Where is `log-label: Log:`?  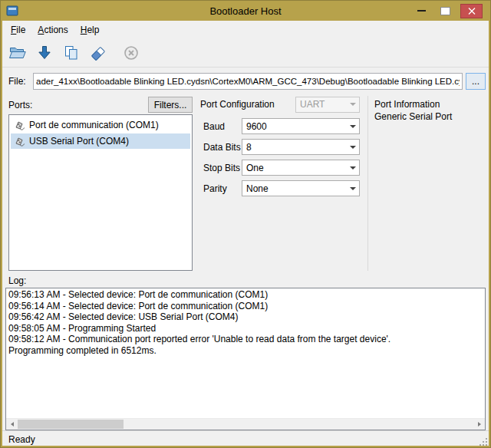 log-label: Log: is located at coordinates (249, 281).